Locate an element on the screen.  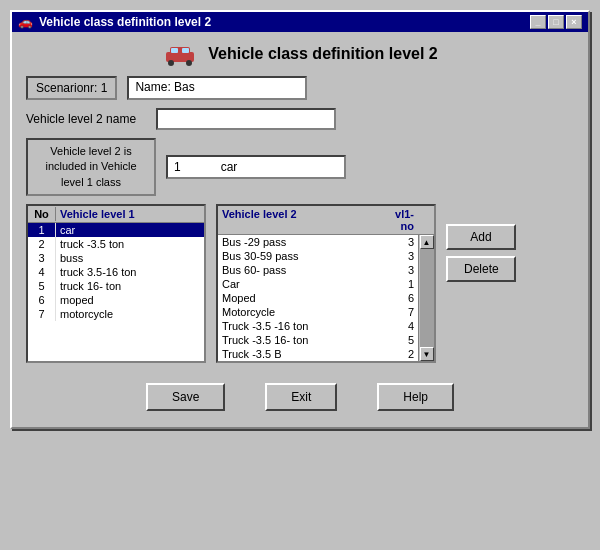
right-table-row: Truck -3.5 16- ton 5 is located at coordinates (318, 340).